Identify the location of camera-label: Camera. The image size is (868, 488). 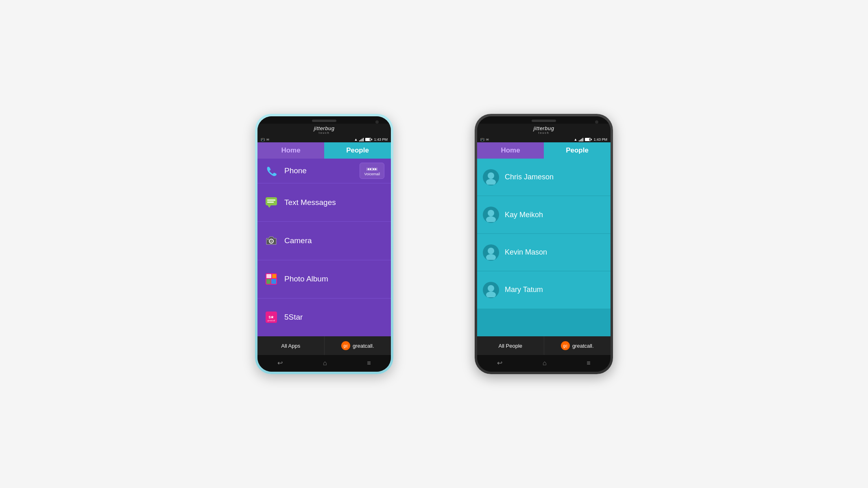
(298, 241).